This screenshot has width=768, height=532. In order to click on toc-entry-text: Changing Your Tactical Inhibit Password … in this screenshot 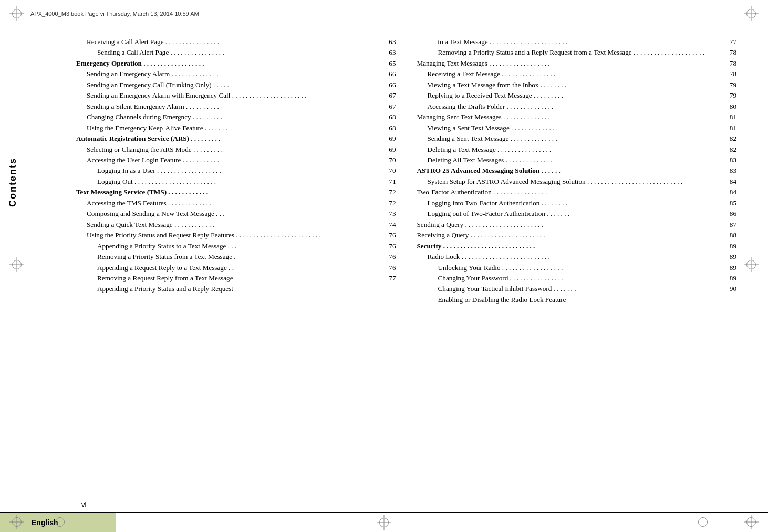, I will do `click(580, 289)`.